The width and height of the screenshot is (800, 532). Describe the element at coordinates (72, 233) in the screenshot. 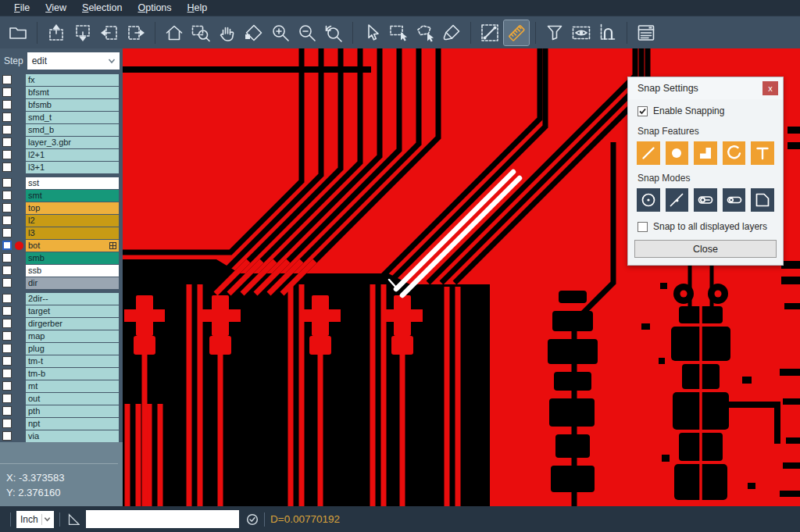

I see `layer-name-l3: l3` at that location.